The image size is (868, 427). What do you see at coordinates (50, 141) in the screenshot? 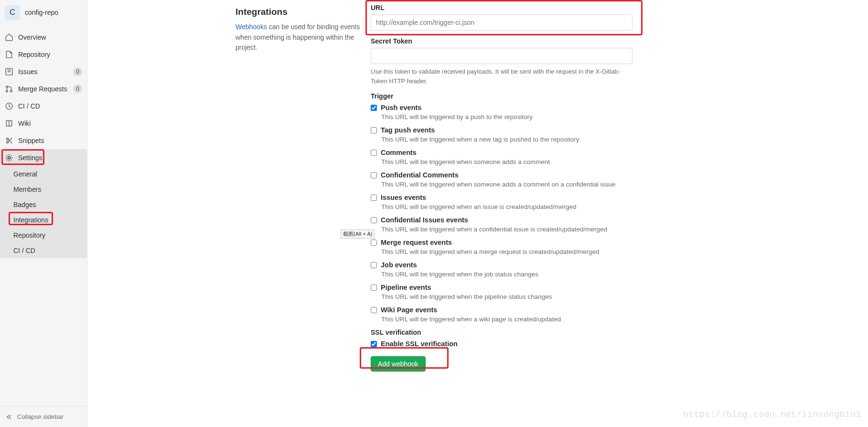
I see `sidebar-item-label: Snippets` at bounding box center [50, 141].